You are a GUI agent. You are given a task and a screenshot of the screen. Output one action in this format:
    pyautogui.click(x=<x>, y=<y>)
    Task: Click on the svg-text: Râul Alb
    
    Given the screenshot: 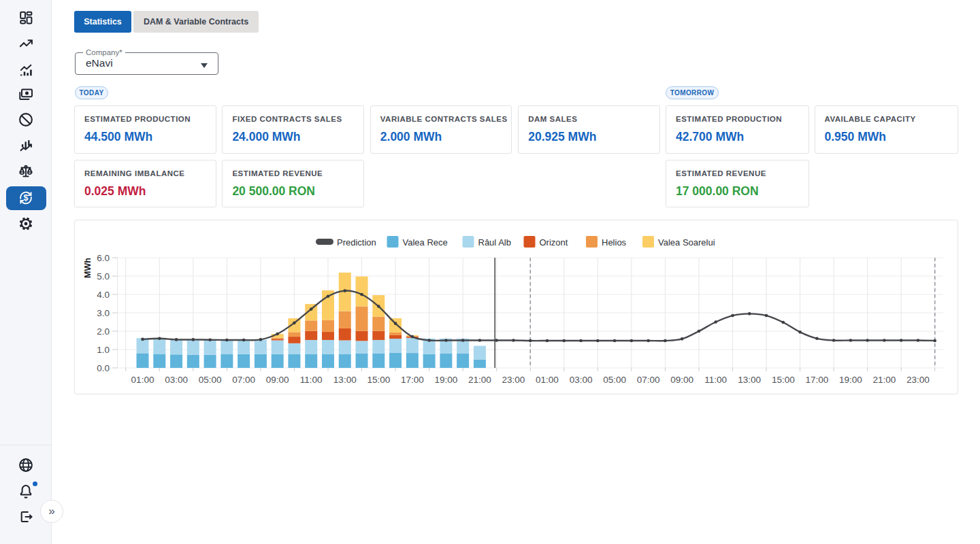 What is the action you would take?
    pyautogui.click(x=495, y=242)
    